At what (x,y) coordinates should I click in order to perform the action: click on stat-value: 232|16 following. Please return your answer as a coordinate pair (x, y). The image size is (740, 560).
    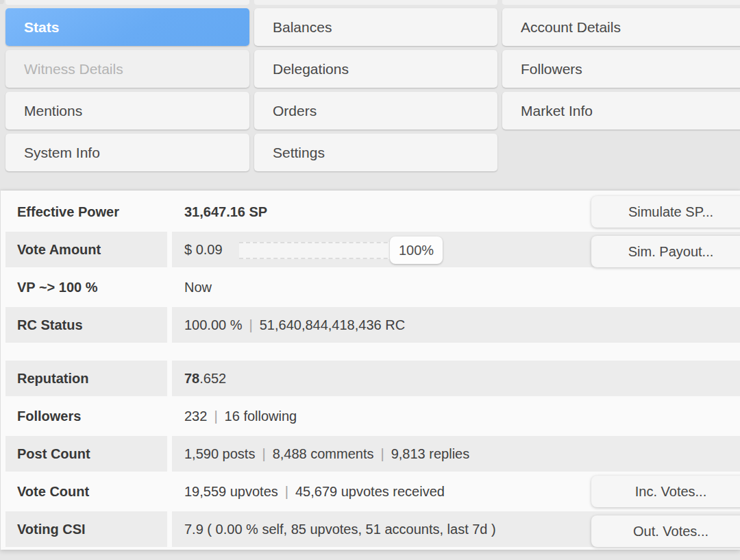
    Looking at the image, I should click on (456, 416).